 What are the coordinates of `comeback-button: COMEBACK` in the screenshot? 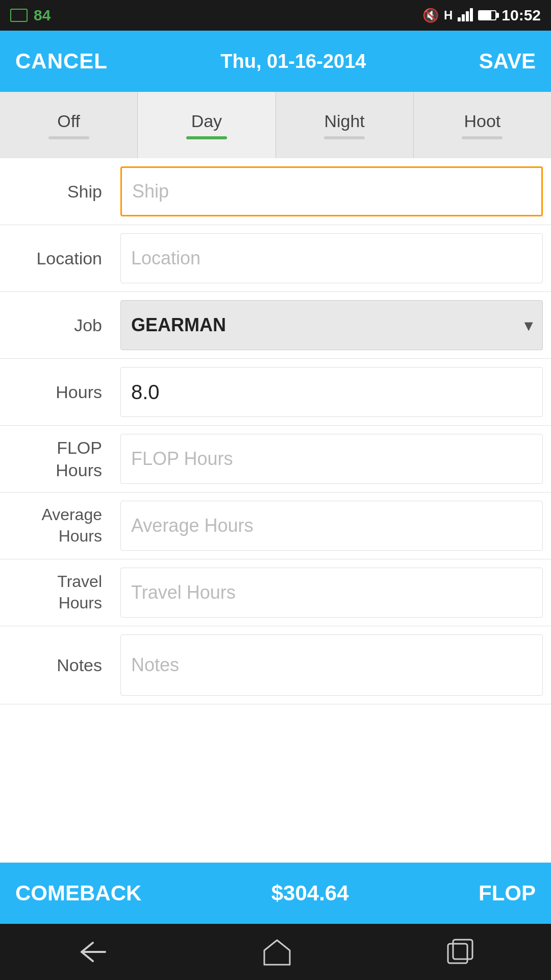 It's located at (79, 893).